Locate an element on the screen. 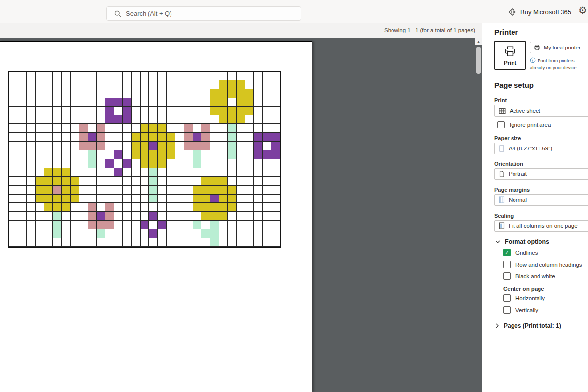 Image resolution: width=588 pixels, height=392 pixels. preview-scrollbar: ▲ is located at coordinates (478, 215).